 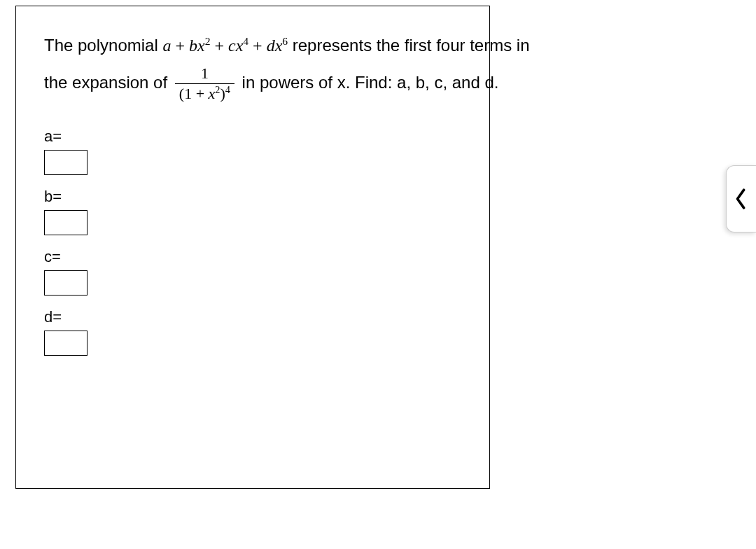 I want to click on answer-row-d: d=, so click(x=267, y=332).